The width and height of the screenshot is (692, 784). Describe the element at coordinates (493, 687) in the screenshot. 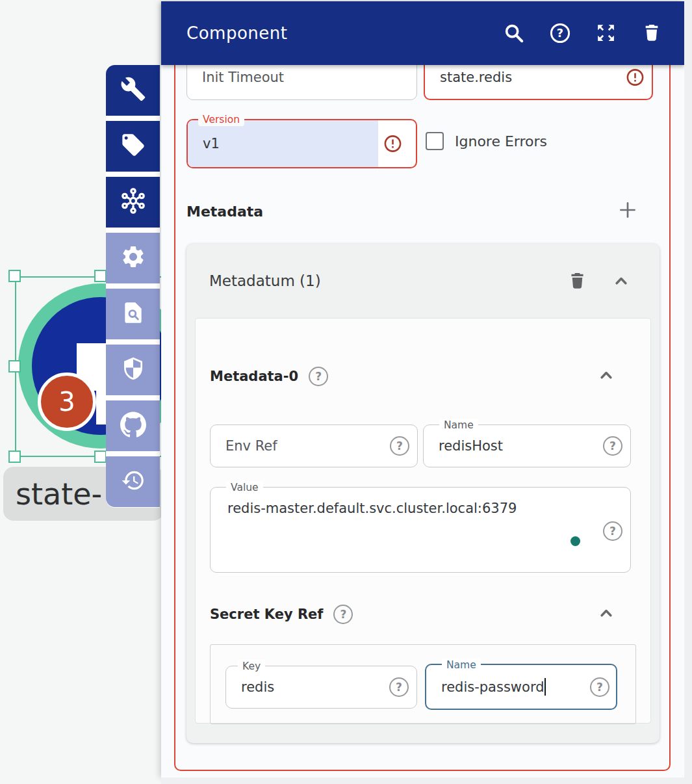

I see `secret-name-value: redis-password` at that location.